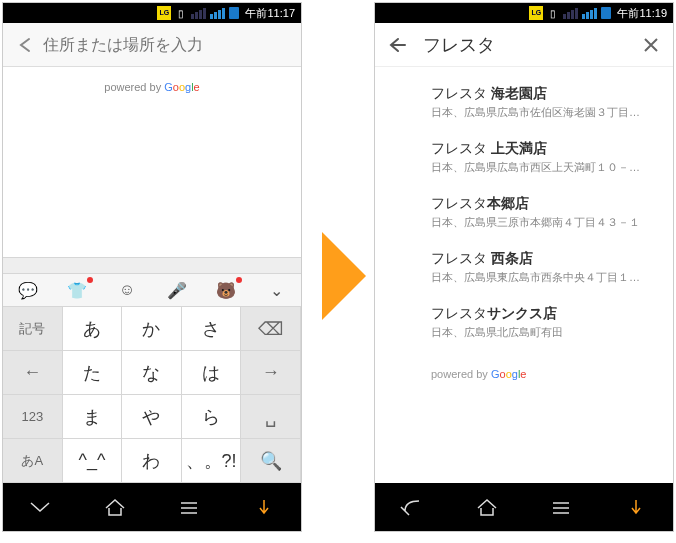  Describe the element at coordinates (212, 328) in the screenshot. I see `key-さ: さ` at that location.